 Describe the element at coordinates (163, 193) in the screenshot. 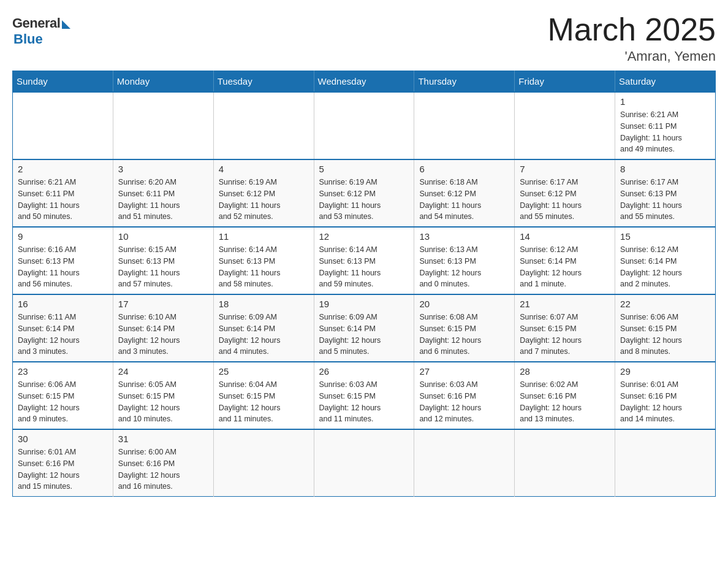

I see `calendar-cell: 3Sunrise: 6:20 AM Sunset: 6:11 PM Daylig…` at that location.